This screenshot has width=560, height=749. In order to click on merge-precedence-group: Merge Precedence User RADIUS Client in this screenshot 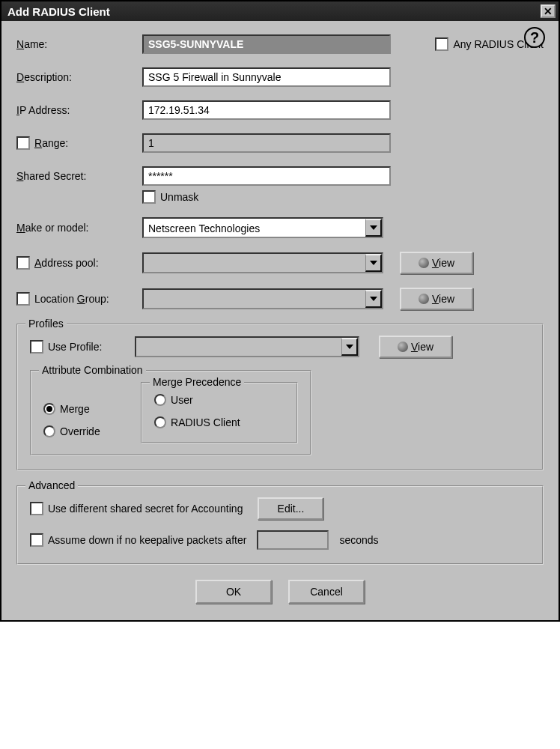, I will do `click(219, 413)`.